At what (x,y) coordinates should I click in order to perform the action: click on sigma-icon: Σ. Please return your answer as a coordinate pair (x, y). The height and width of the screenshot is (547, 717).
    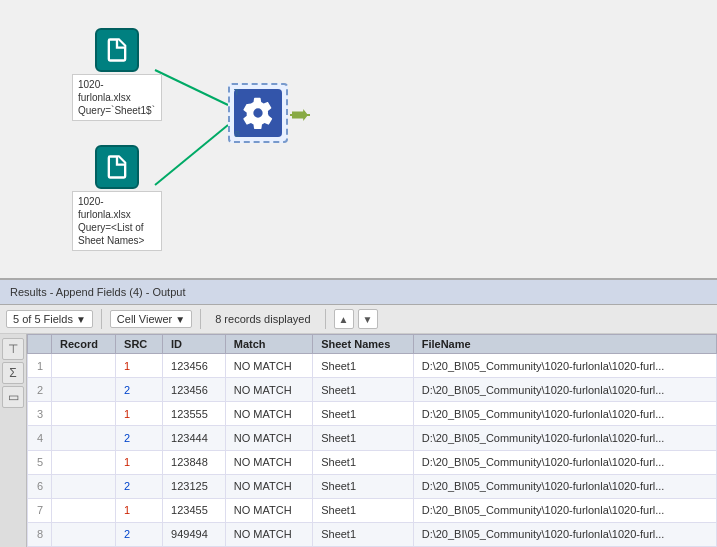
    Looking at the image, I should click on (13, 373).